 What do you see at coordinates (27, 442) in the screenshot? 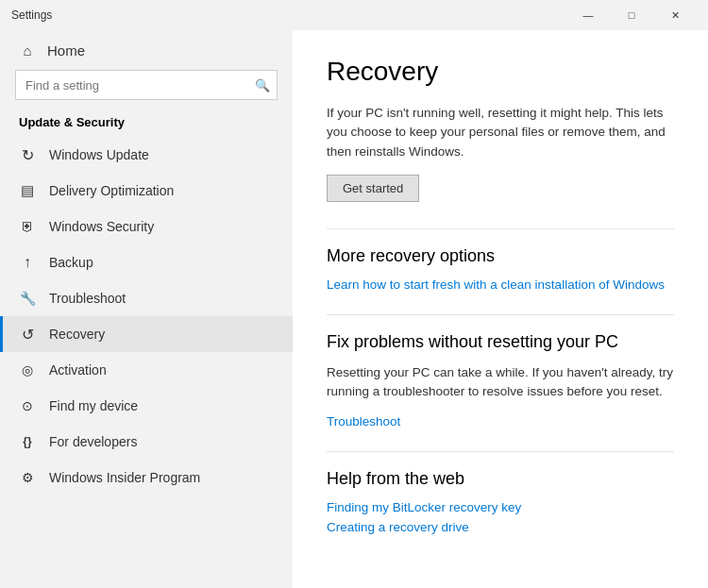
I see `developers-icon` at bounding box center [27, 442].